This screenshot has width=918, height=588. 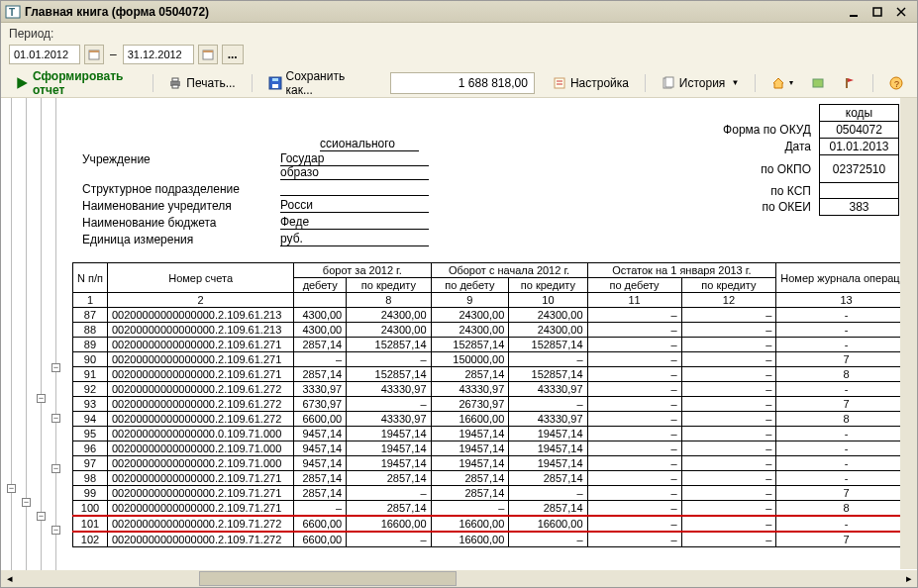 I want to click on calendar-to-button, so click(x=208, y=54).